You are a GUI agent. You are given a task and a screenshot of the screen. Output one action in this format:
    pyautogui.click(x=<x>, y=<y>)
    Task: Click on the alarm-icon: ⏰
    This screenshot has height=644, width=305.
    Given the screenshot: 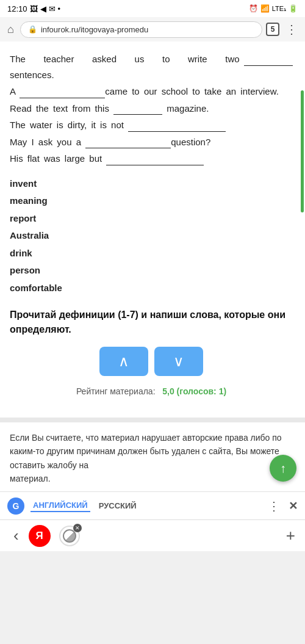 What is the action you would take?
    pyautogui.click(x=254, y=9)
    